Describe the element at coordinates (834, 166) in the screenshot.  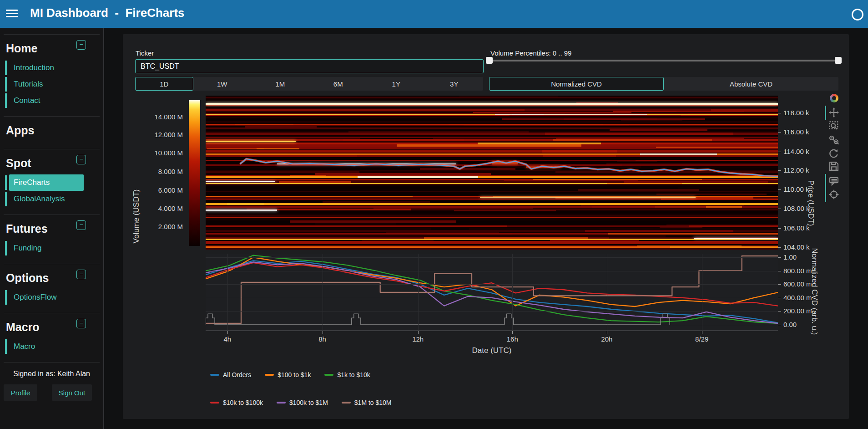
I see `save-icon` at that location.